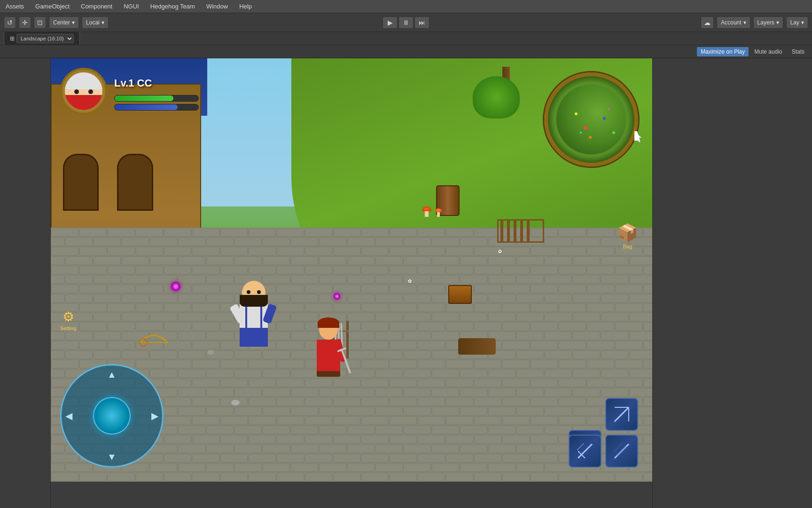 The image size is (812, 508). Describe the element at coordinates (778, 23) in the screenshot. I see `layers-dropdown-arrow: ▾` at that location.